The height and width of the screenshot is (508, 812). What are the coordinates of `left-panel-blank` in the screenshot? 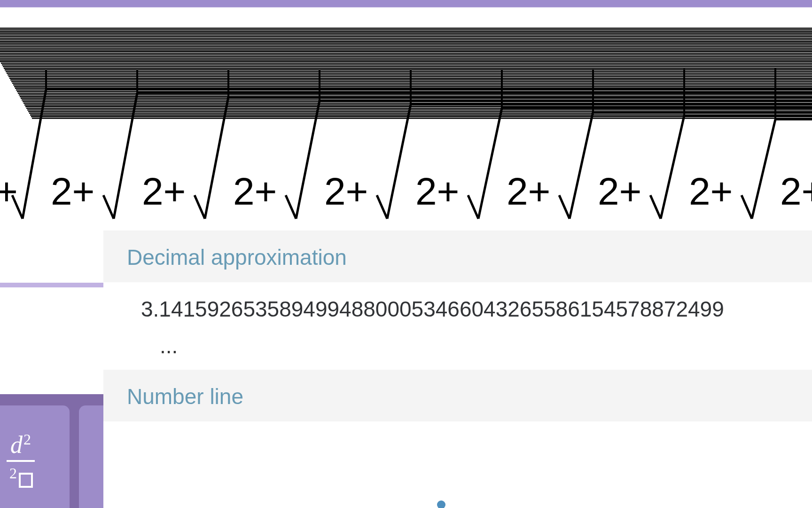 It's located at (52, 325).